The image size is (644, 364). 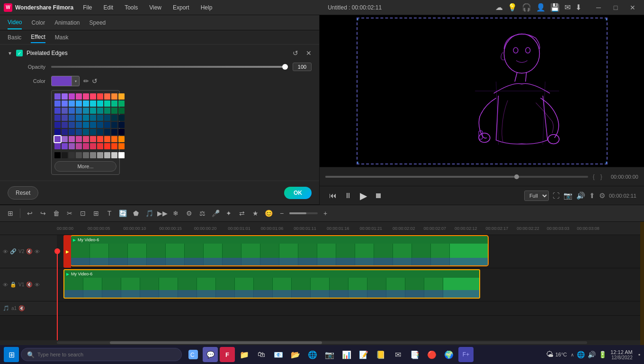 I want to click on subtab-effect: Effect, so click(x=38, y=37).